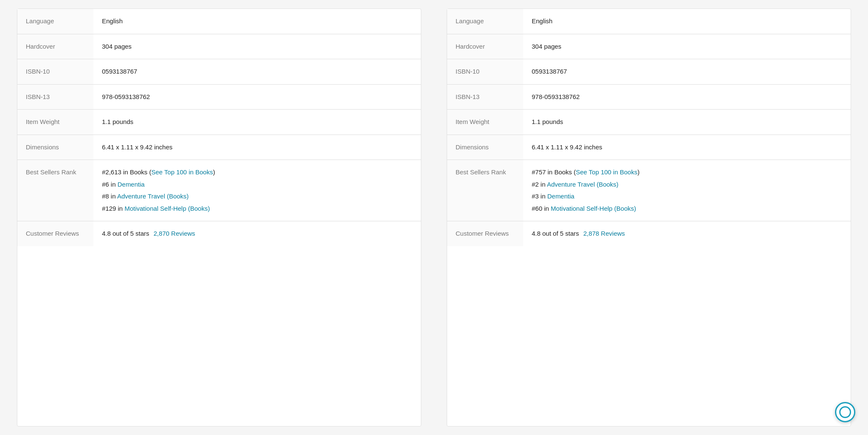 Image resolution: width=868 pixels, height=435 pixels. I want to click on reviews-count-link: 2,870, so click(162, 234).